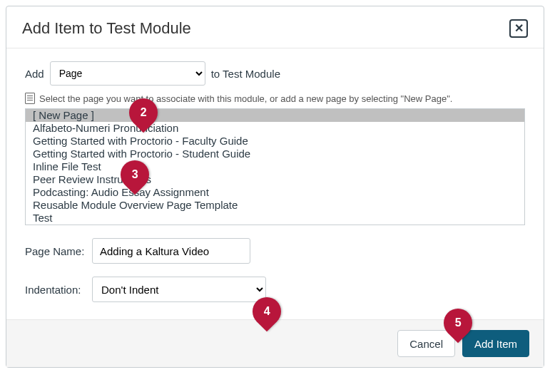 Image resolution: width=550 pixels, height=392 pixels. What do you see at coordinates (275, 205) in the screenshot?
I see `list-item: Reusable Module Overview Page Template` at bounding box center [275, 205].